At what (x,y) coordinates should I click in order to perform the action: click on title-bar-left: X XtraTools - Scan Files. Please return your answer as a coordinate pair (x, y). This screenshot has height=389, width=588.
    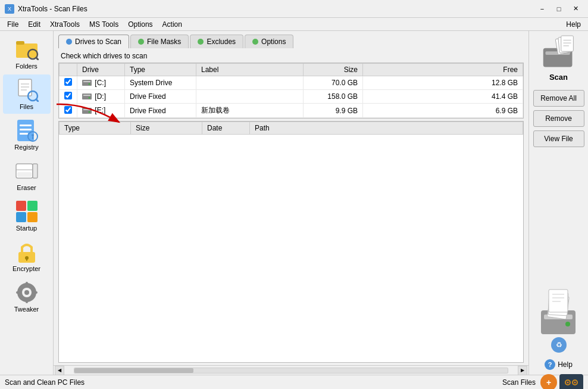
    Looking at the image, I should click on (46, 9).